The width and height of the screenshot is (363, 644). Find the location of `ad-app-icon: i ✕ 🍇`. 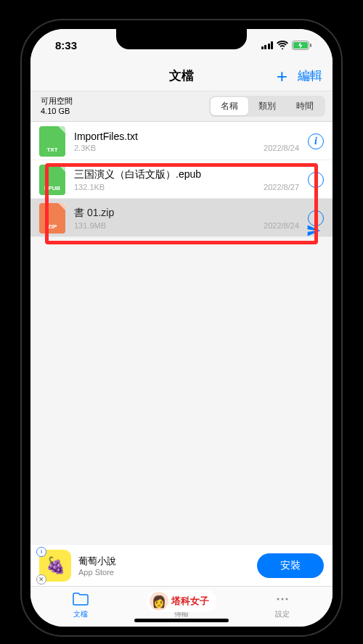

ad-app-icon: i ✕ 🍇 is located at coordinates (55, 566).